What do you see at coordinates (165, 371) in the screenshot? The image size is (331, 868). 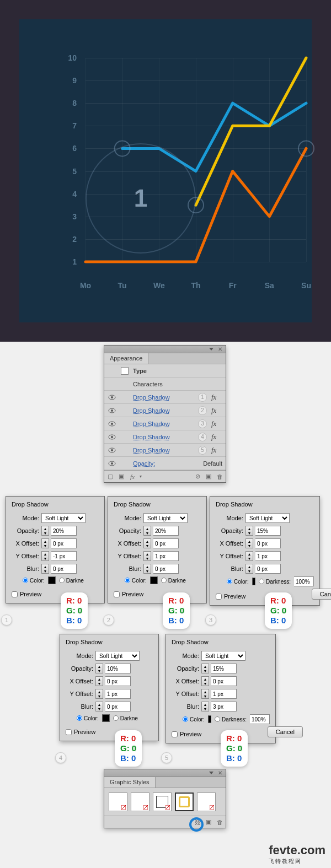 I see `appearance-type-row: Type` at bounding box center [165, 371].